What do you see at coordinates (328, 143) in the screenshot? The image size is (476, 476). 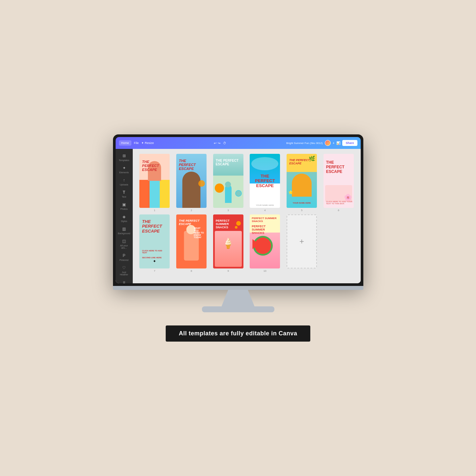 I see `user-avatar` at bounding box center [328, 143].